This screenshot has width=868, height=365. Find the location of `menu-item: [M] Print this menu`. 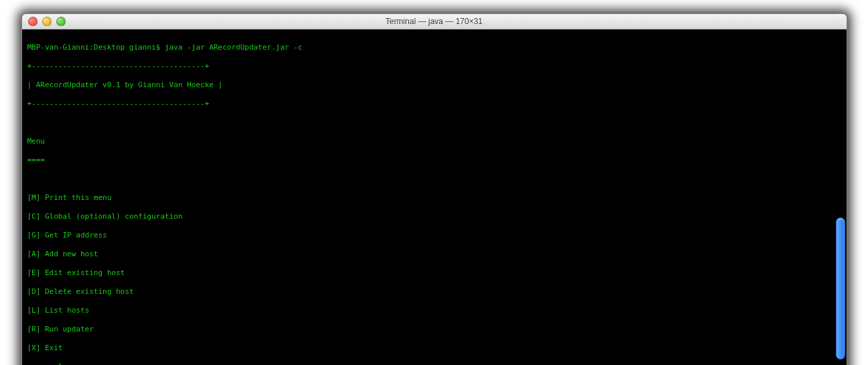

menu-item: [M] Print this menu is located at coordinates (434, 198).